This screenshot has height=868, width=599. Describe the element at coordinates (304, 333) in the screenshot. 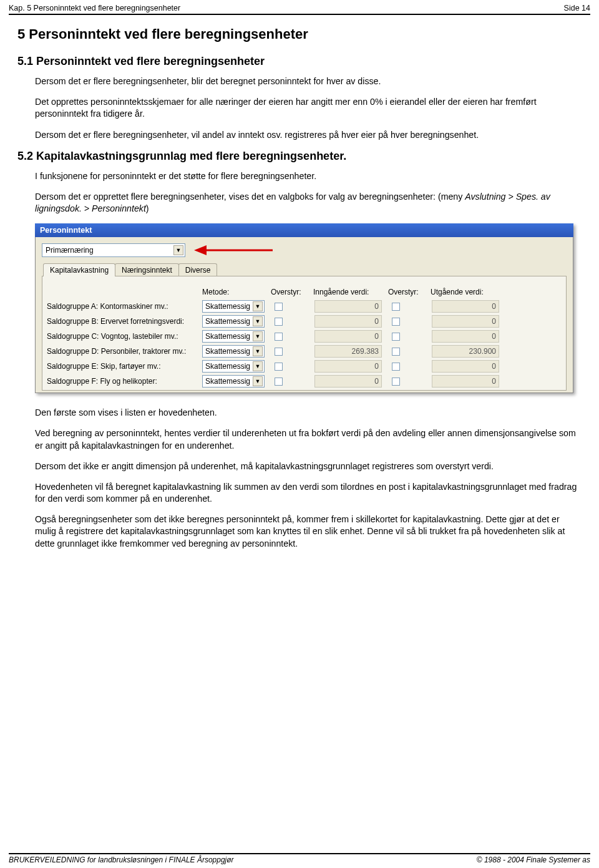

I see `tab-panel: Metode: Overstyr: Inngående verdi: Overs…` at that location.